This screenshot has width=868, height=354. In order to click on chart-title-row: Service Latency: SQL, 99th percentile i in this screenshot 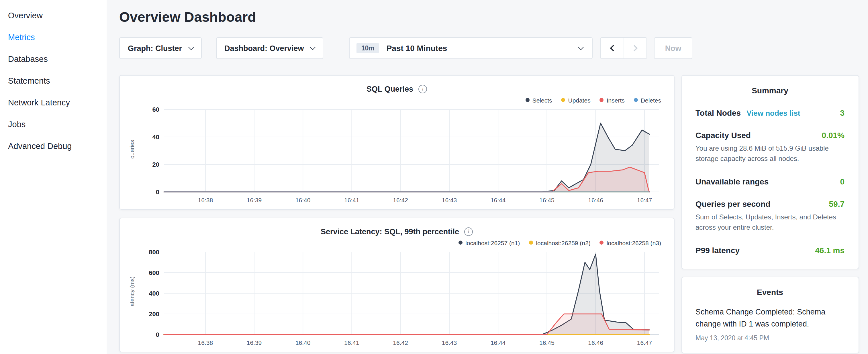, I will do `click(397, 231)`.